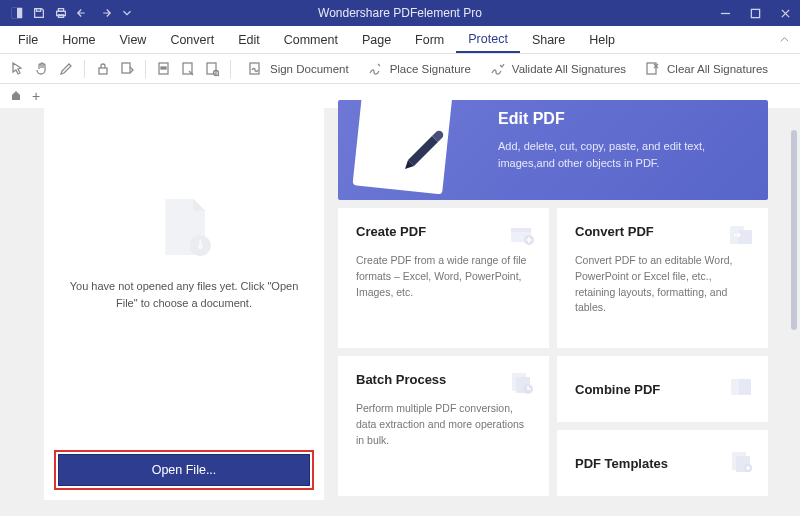 The height and width of the screenshot is (516, 800). Describe the element at coordinates (624, 119) in the screenshot. I see `hero-title: Edit PDF` at that location.